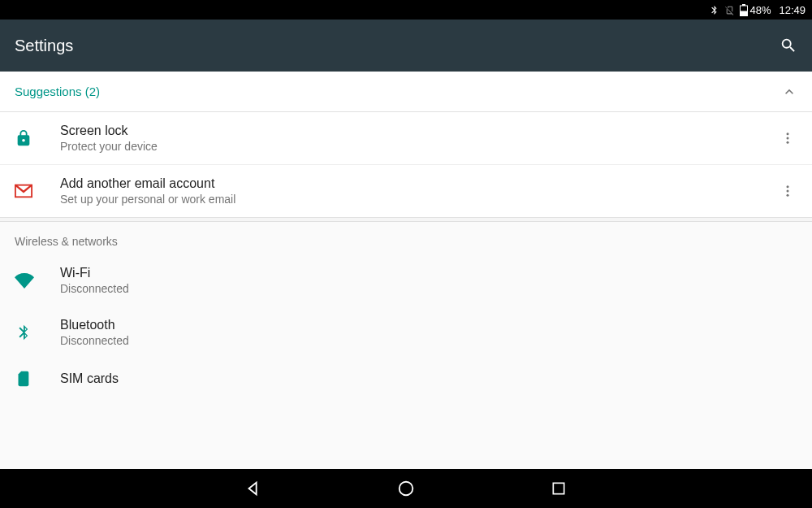  What do you see at coordinates (24, 138) in the screenshot?
I see `lock-icon` at bounding box center [24, 138].